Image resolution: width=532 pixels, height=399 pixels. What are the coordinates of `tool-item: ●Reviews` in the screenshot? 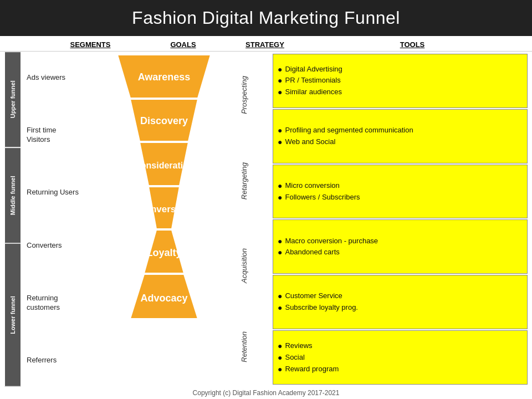 It's located at (400, 346).